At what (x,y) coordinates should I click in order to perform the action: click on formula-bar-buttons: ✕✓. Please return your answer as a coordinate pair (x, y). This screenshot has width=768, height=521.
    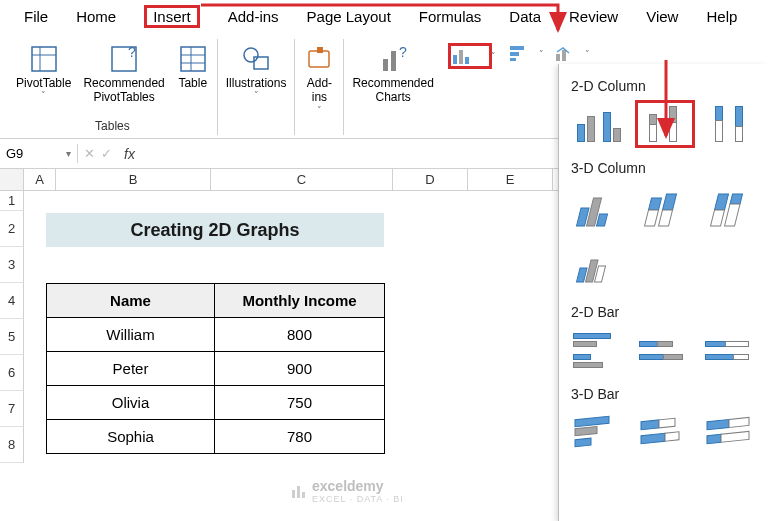
    Looking at the image, I should click on (98, 154).